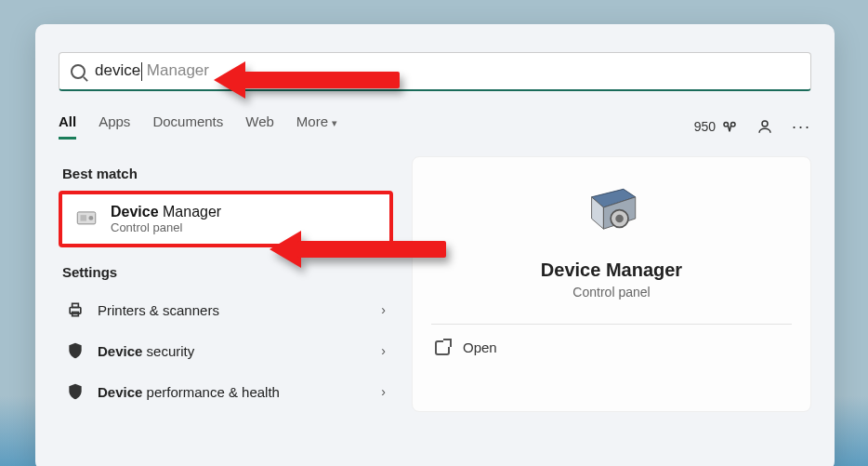 This screenshot has height=466, width=868. I want to click on device-manager-icon, so click(86, 220).